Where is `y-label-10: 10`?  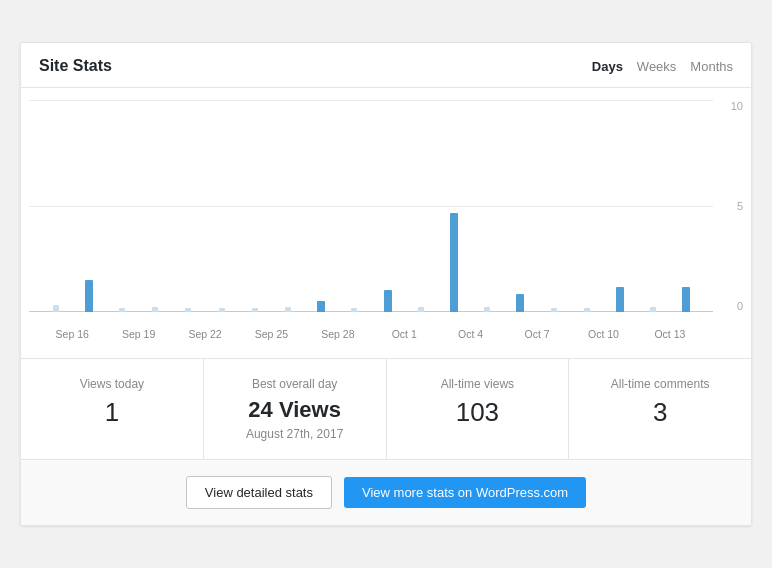
y-label-10: 10 is located at coordinates (729, 106).